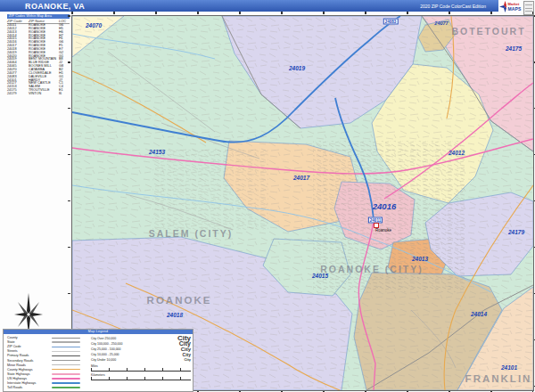  Describe the element at coordinates (302, 12) in the screenshot. I see `grid-ticks-top` at that location.